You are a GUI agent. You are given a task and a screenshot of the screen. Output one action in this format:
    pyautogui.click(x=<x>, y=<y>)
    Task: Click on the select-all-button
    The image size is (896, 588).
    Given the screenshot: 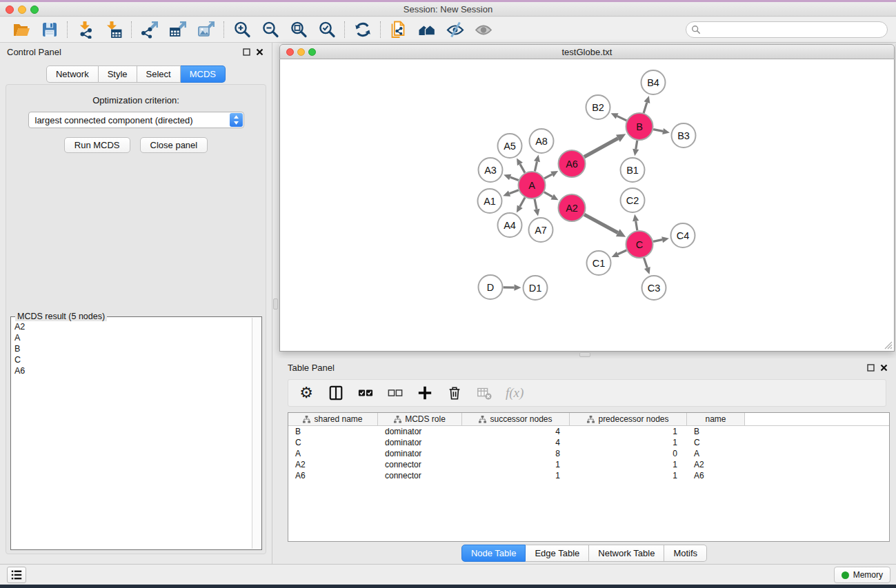 What is the action you would take?
    pyautogui.click(x=366, y=393)
    